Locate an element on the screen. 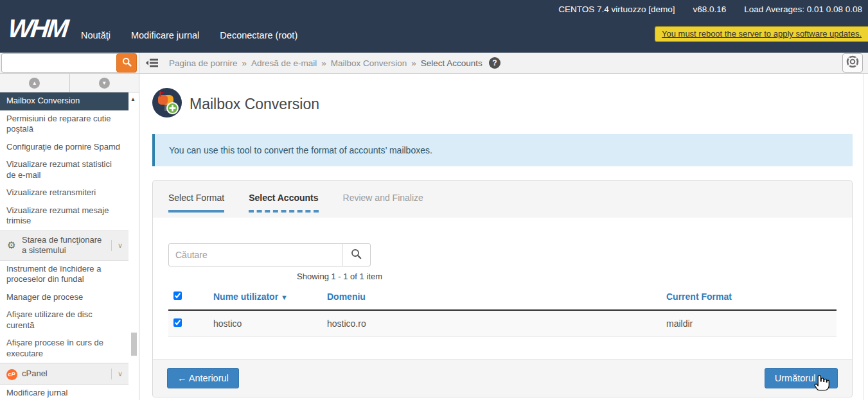  sidebar-section-cpanel: cP cPanel ∨ is located at coordinates (64, 374).